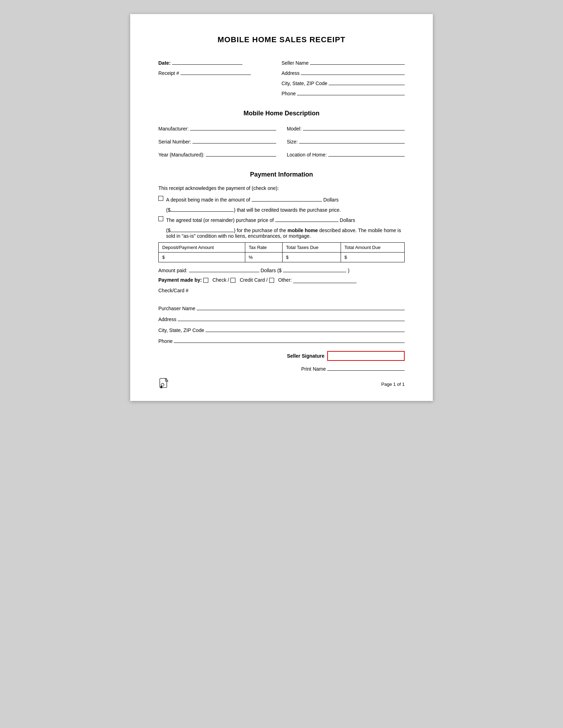  Describe the element at coordinates (367, 82) in the screenshot. I see `seller-city-underline` at that location.